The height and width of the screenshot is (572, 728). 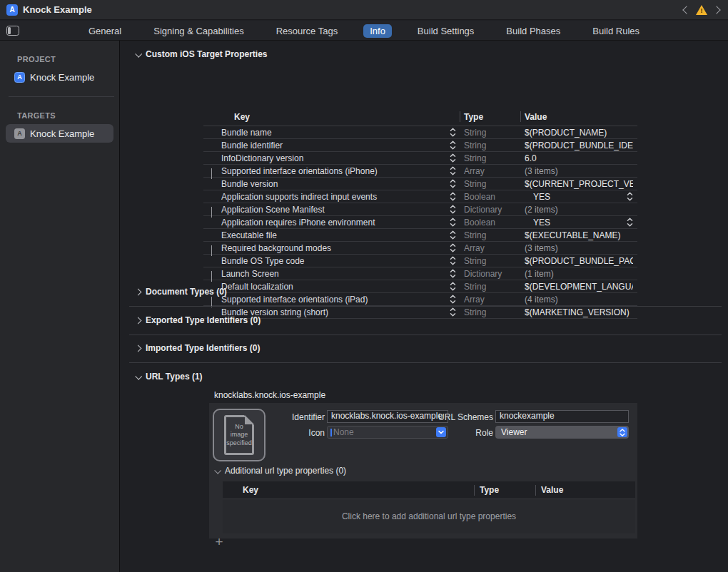 What do you see at coordinates (334, 248) in the screenshot?
I see `property-key: Required background modes` at bounding box center [334, 248].